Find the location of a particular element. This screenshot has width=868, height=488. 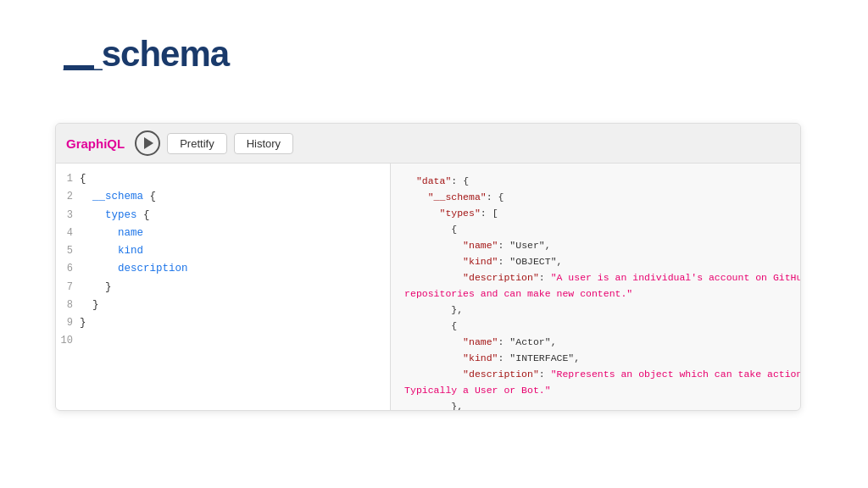

result-line: "kind": "OBJECT", is located at coordinates (595, 263).